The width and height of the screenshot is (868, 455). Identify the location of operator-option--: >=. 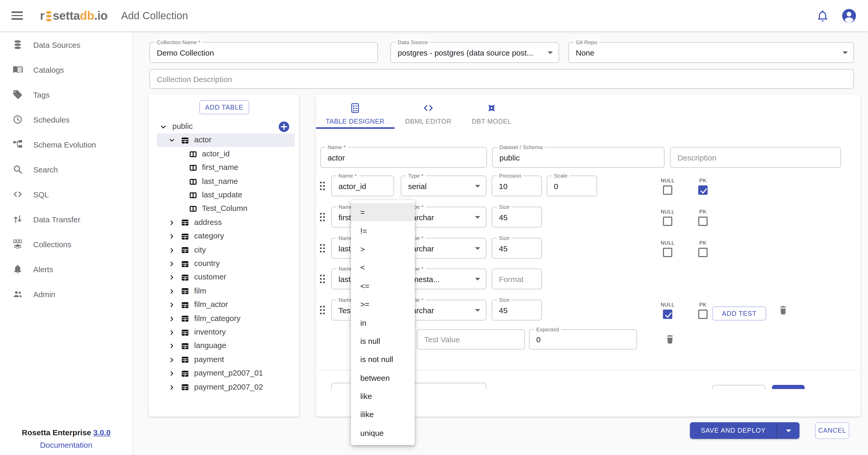
(383, 304).